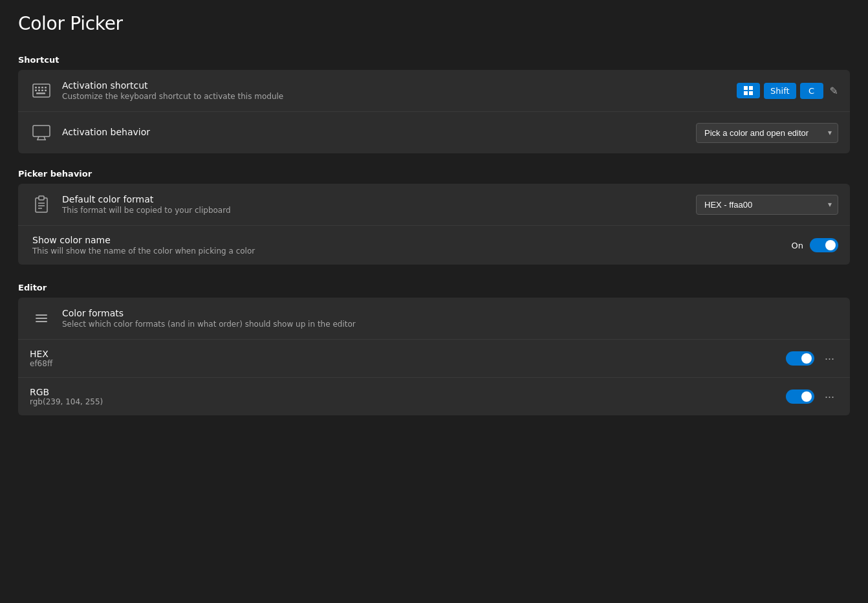 The height and width of the screenshot is (603, 868). Describe the element at coordinates (767, 204) in the screenshot. I see `default-color-format-dropdown-wrapper: HEX - ffaa00 RGB HSL HSV CMYK` at that location.